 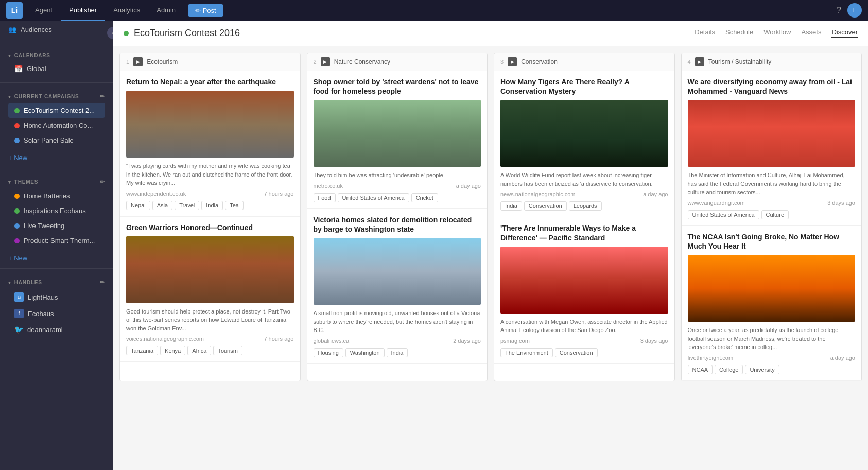 What do you see at coordinates (57, 69) in the screenshot?
I see `sidebar-item-global: 📅 Global` at bounding box center [57, 69].